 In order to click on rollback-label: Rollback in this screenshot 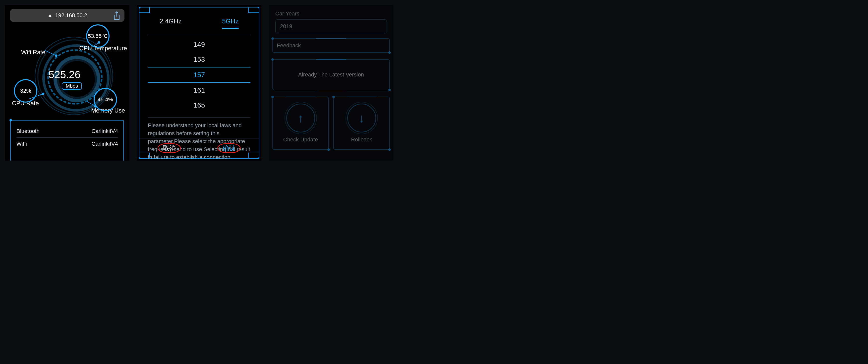, I will do `click(362, 140)`.